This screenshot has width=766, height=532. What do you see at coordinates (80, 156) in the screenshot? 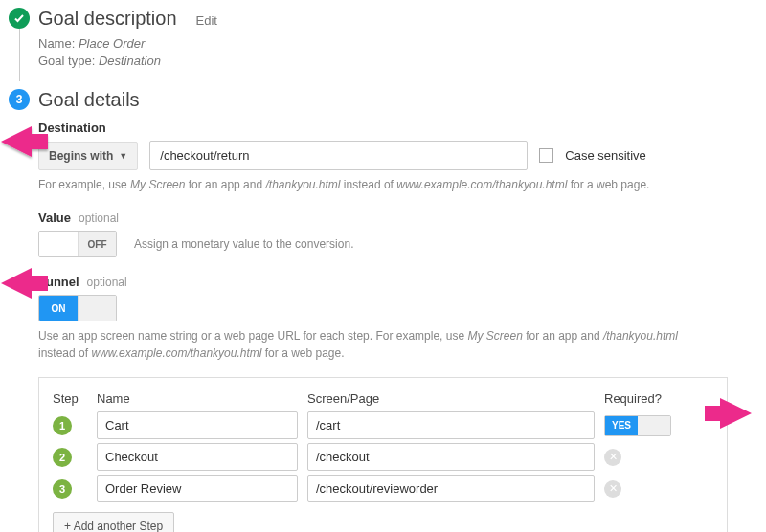
I see `match-type-value: Begins with` at bounding box center [80, 156].